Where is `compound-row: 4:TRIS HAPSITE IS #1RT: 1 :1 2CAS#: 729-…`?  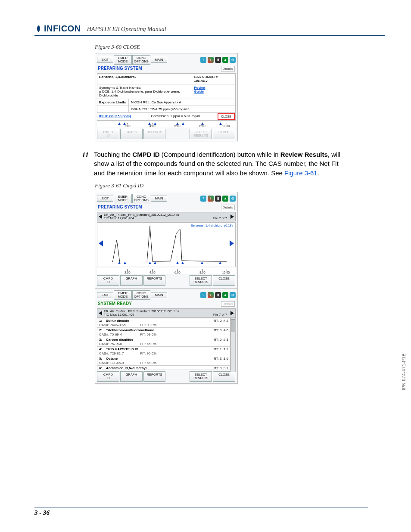
compound-row: 4:TRIS HAPSITE IS #1RT: 1 :1 2CAS#: 729-… is located at coordinates (164, 352).